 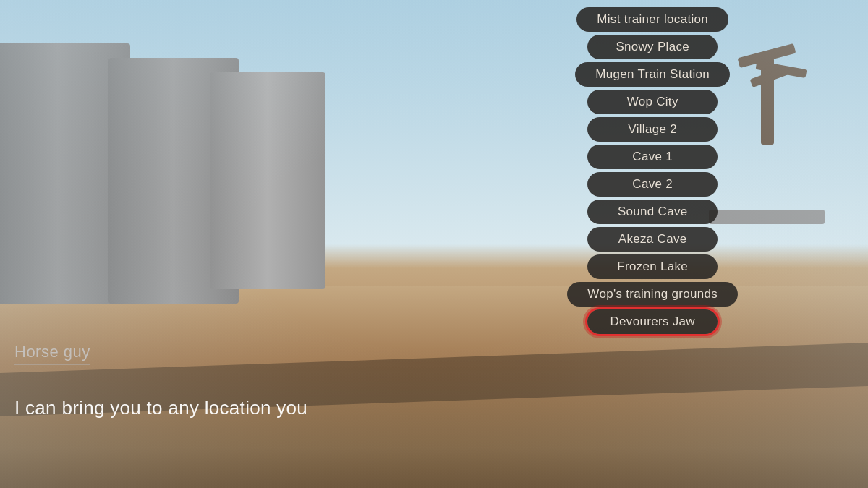 I want to click on location-btn-cave-1: Cave 1, so click(x=652, y=157).